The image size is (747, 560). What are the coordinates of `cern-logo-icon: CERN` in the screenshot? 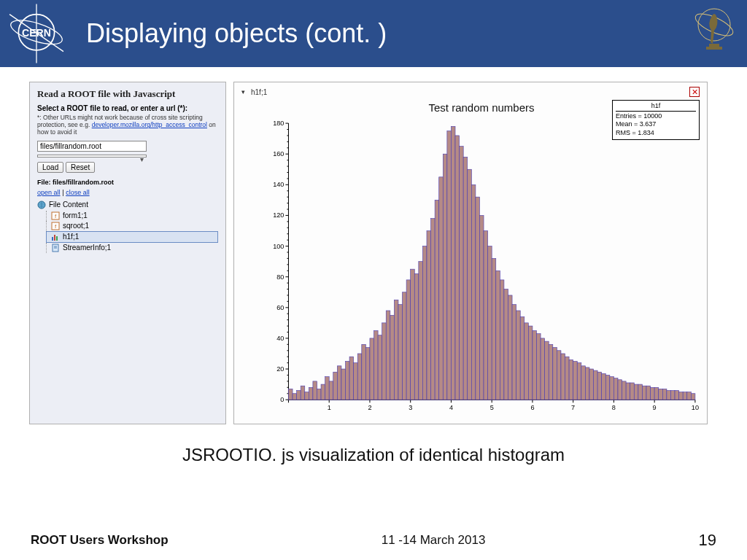 It's located at (36, 34).